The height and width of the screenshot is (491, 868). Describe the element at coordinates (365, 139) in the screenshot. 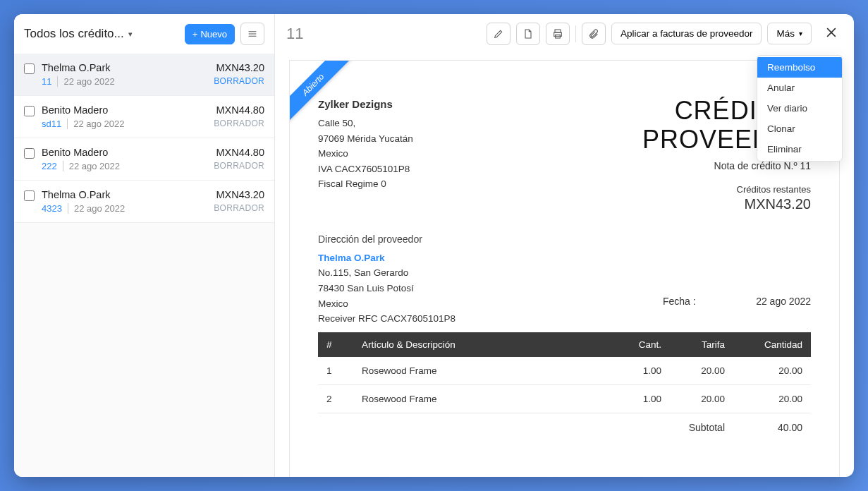

I see `company-line: 97069 Mérida Yucatán` at that location.